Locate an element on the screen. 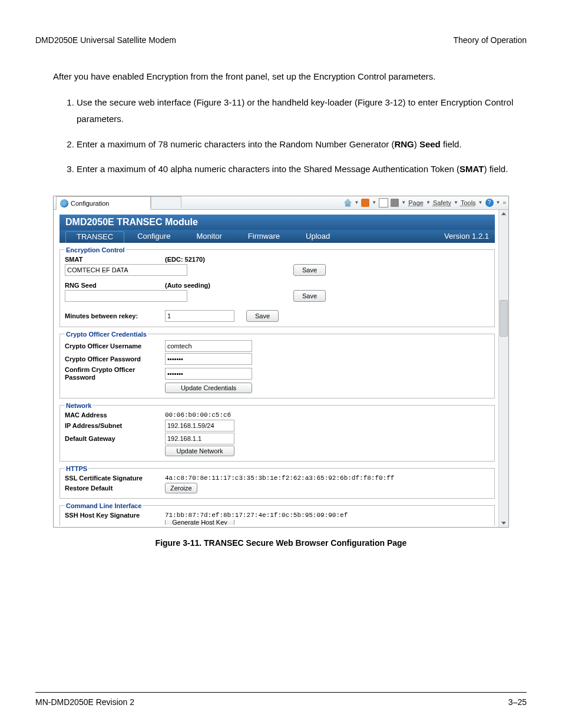  ip-label: IP Address/Subnet is located at coordinates (115, 426).